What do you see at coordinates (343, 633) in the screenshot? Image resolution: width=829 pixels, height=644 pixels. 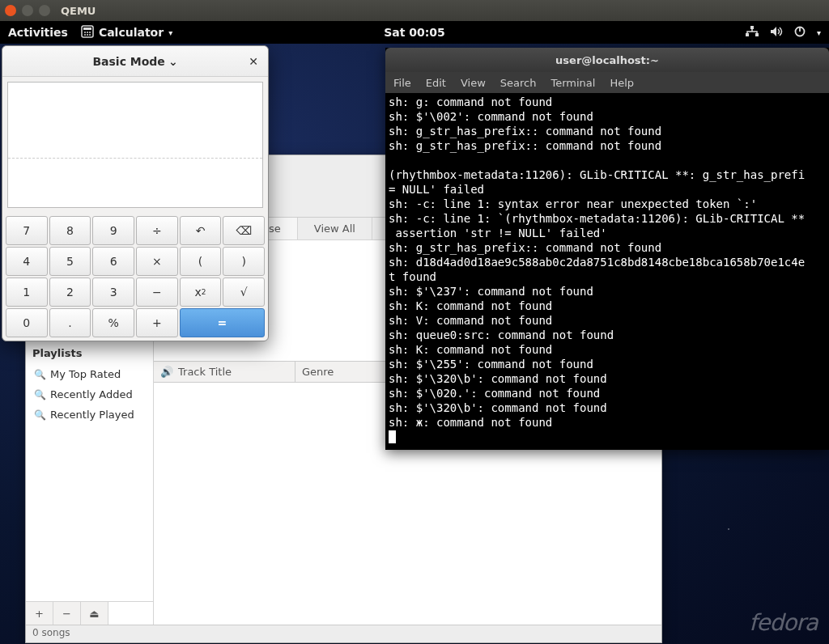 I see `rhythmbox-statusbar: 0 songs` at bounding box center [343, 633].